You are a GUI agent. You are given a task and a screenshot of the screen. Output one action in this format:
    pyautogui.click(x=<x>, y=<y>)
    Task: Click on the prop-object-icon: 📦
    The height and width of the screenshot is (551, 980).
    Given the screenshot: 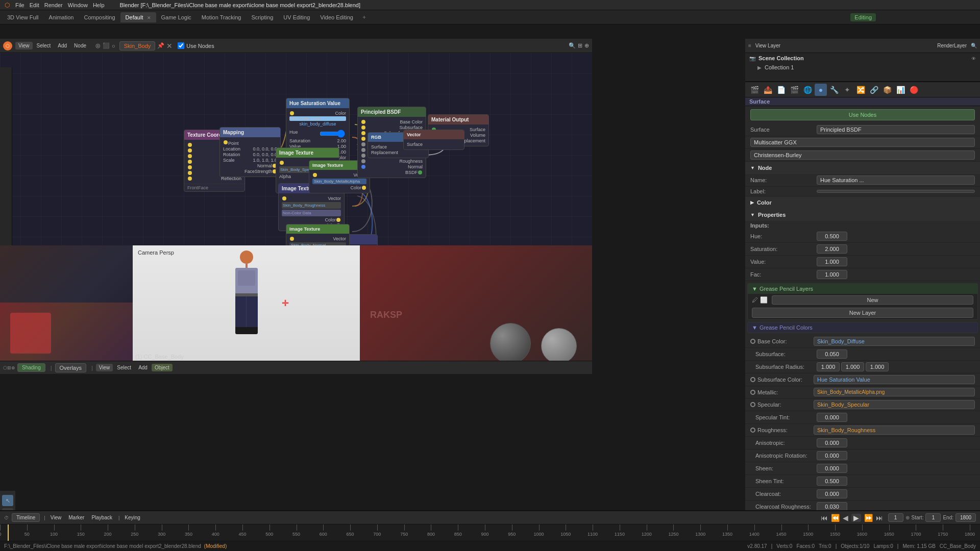 What is the action you would take?
    pyautogui.click(x=887, y=90)
    